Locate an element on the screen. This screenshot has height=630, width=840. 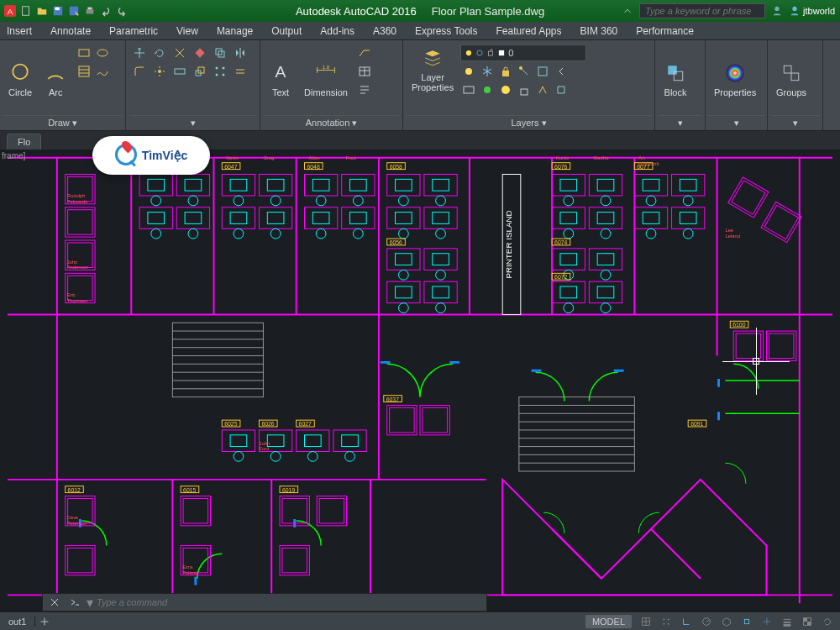
copy-icon is located at coordinates (220, 53).